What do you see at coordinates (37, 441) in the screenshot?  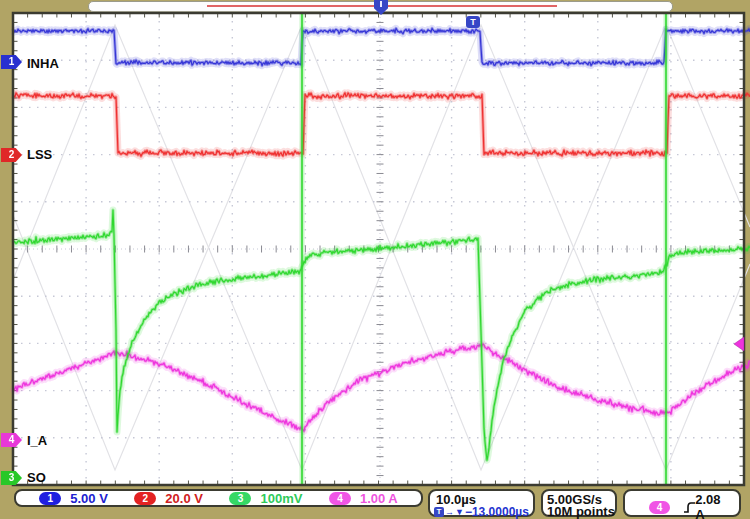 I see `ch4-label: I_A` at bounding box center [37, 441].